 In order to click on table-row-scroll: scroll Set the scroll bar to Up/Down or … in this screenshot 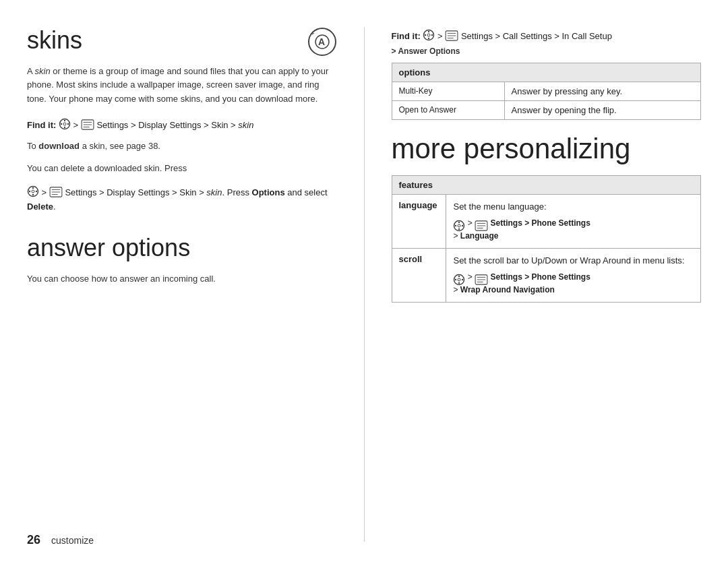, I will do `click(546, 276)`.